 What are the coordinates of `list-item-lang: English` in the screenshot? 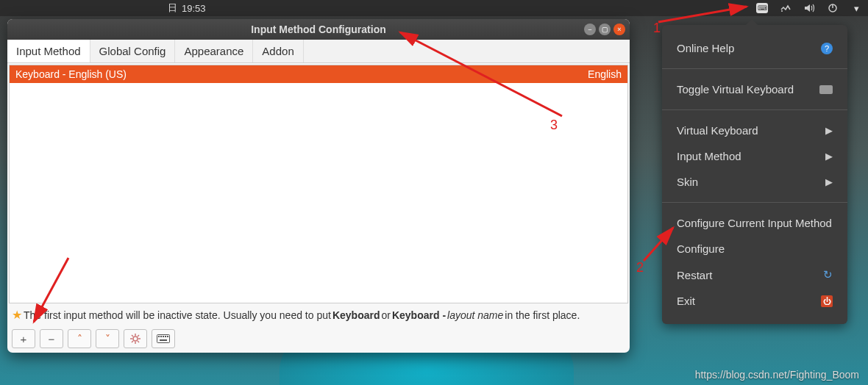 It's located at (605, 74).